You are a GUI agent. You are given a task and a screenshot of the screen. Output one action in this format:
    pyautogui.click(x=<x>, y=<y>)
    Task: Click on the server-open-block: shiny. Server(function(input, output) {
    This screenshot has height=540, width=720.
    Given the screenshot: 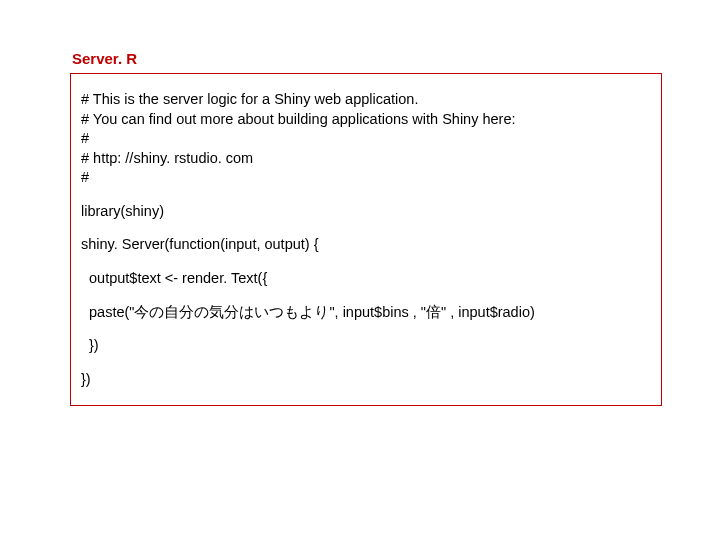 What is the action you would take?
    pyautogui.click(x=366, y=245)
    